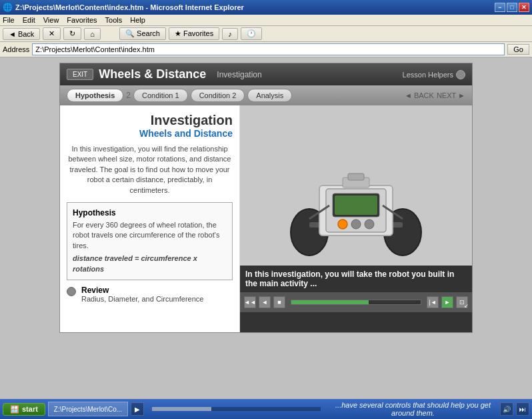  I want to click on hypothesis-box: Hypothesis For every 360 degrees of whee…, so click(149, 242).